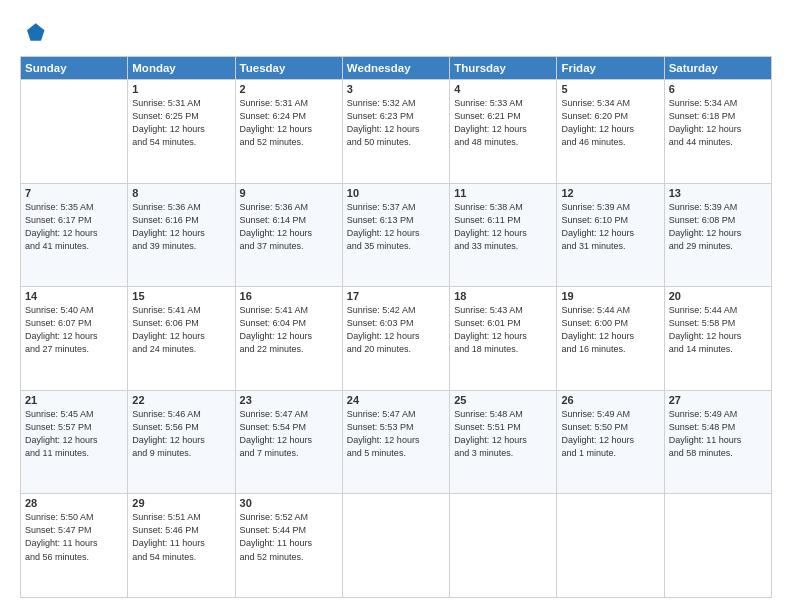 The height and width of the screenshot is (612, 792). I want to click on day-number: 6, so click(718, 89).